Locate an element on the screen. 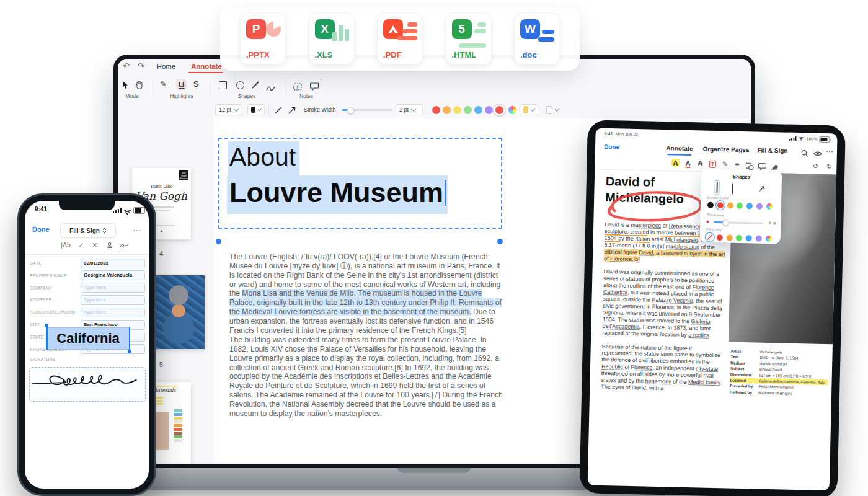 The width and height of the screenshot is (868, 496). font-size-dropdown: 12 pt is located at coordinates (229, 110).